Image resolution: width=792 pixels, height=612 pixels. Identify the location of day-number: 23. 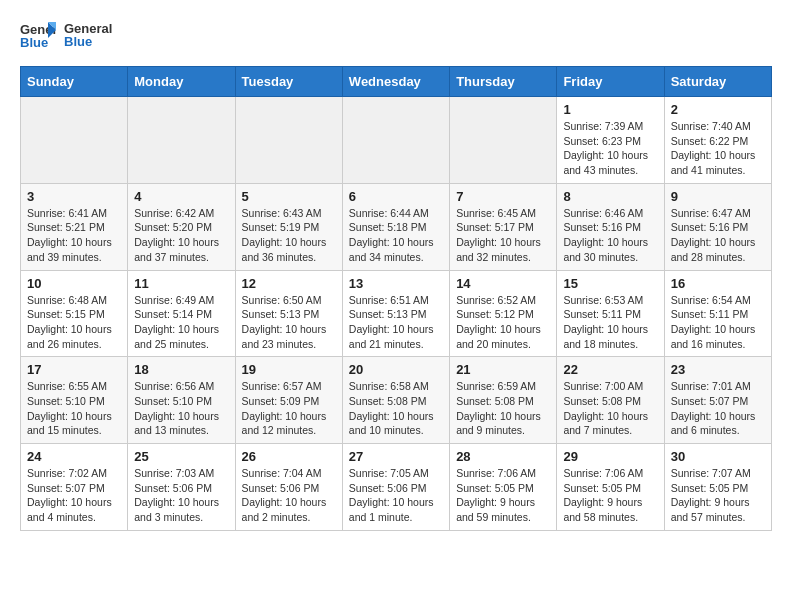
(718, 370).